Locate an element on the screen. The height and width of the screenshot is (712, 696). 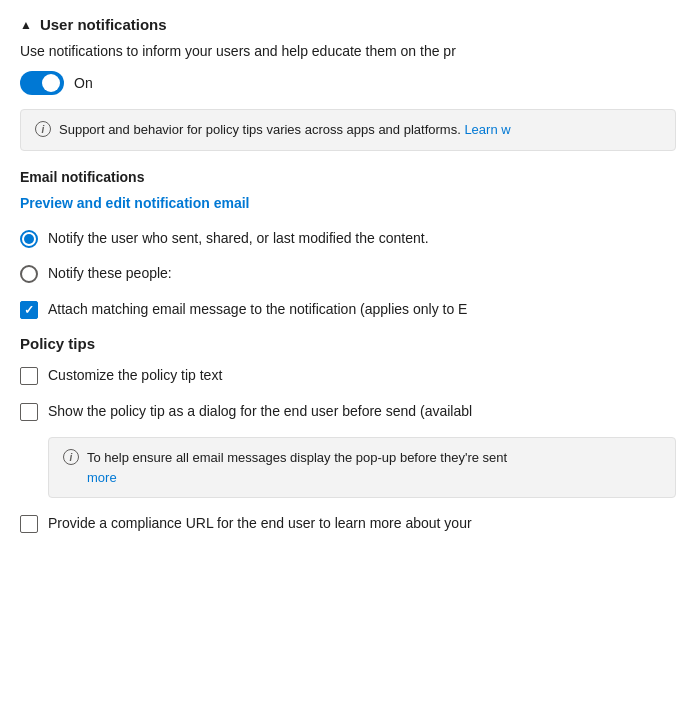
info-icon: i is located at coordinates (43, 129).